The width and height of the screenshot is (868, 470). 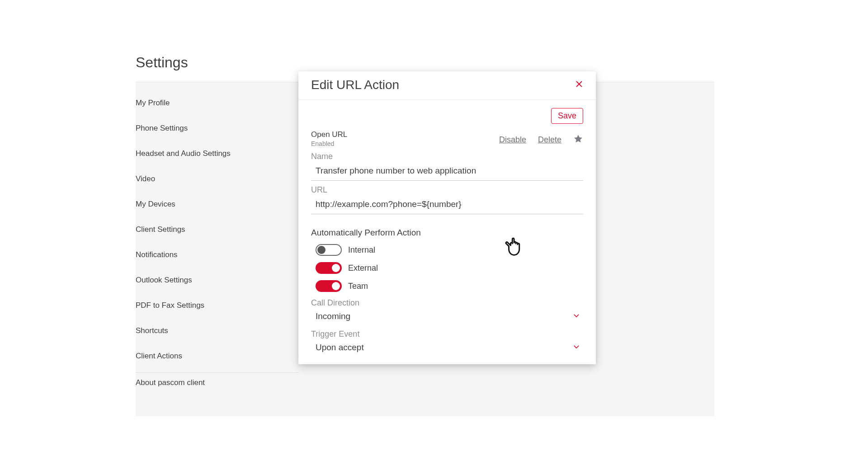 I want to click on sidebar-item-outlook-settings: Outlook Settings, so click(x=217, y=280).